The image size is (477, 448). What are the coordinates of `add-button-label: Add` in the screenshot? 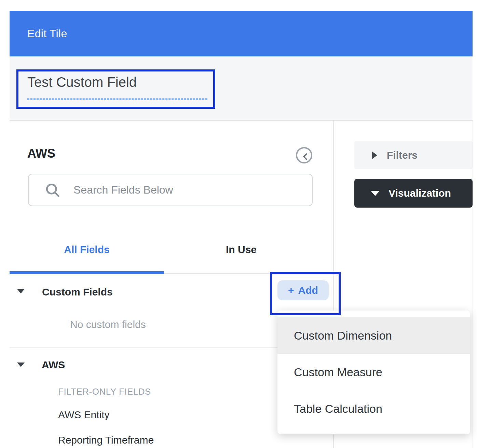 It's located at (308, 290).